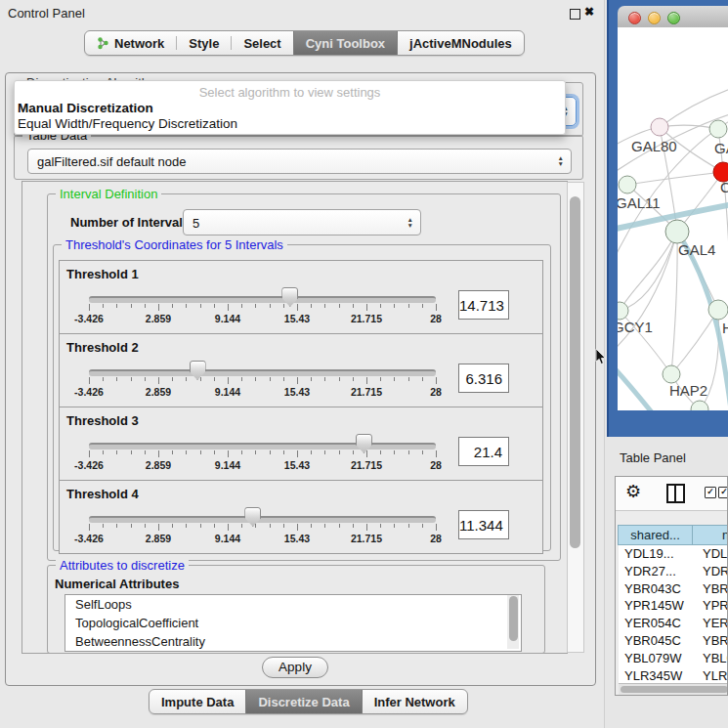 This screenshot has height=728, width=728. What do you see at coordinates (635, 18) in the screenshot?
I see `close-light` at bounding box center [635, 18].